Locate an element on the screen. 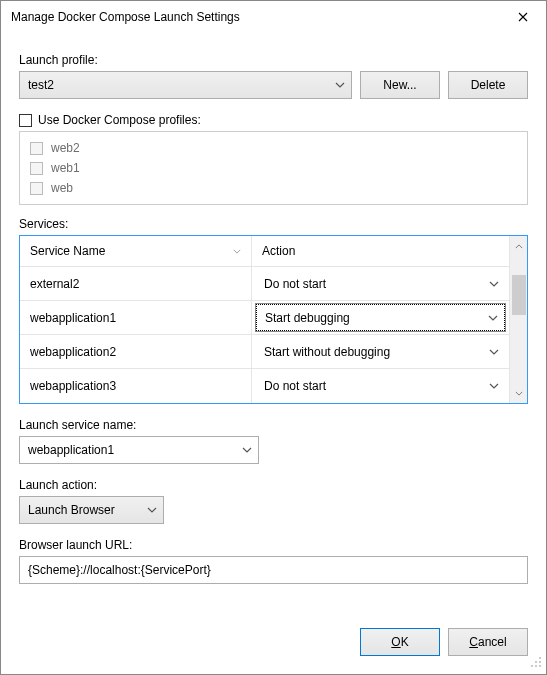 The width and height of the screenshot is (547, 675). table-row: webapplication1Start debugging is located at coordinates (264, 318).